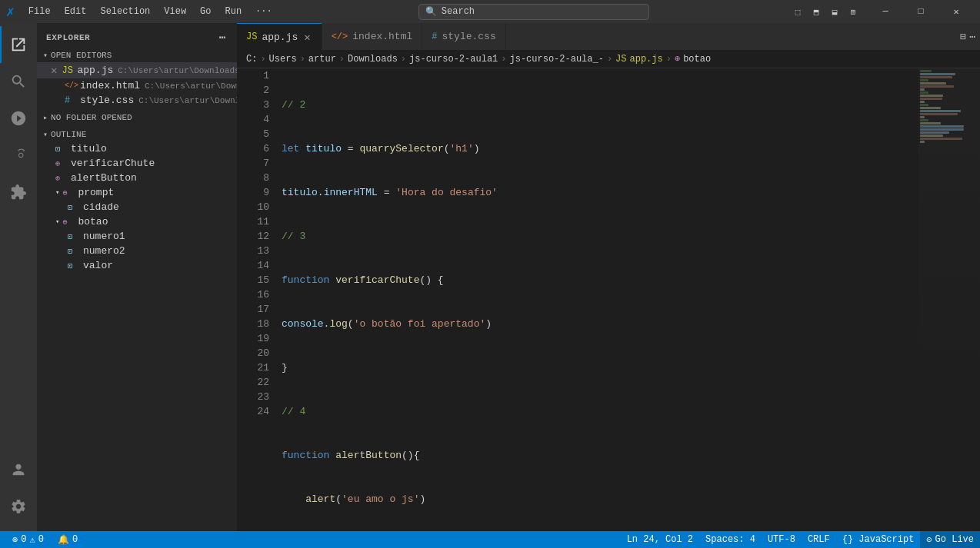 The image size is (980, 548). What do you see at coordinates (75, 12) in the screenshot?
I see `menu-edit: Edit` at bounding box center [75, 12].